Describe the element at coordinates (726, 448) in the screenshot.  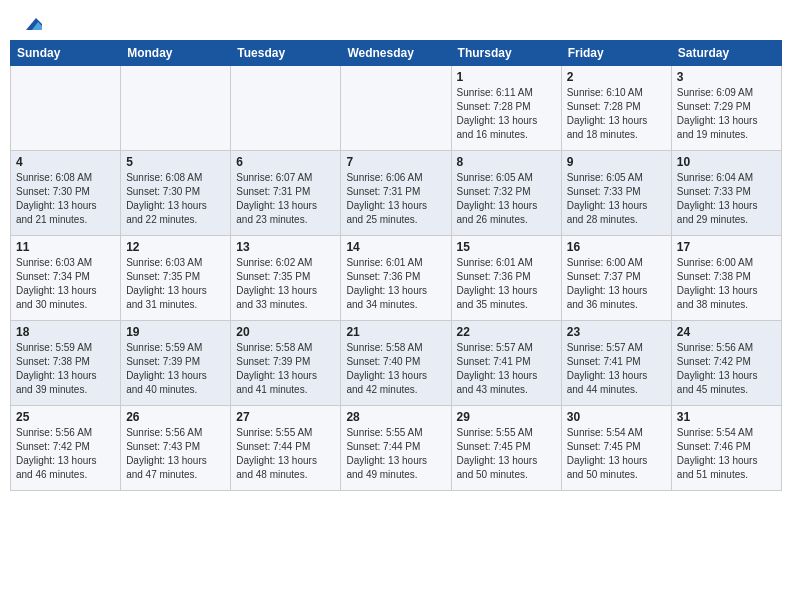
I see `calendar-day-cell: 31Sunrise: 5:54 AM Sunset: 7:46 PM Dayli…` at that location.